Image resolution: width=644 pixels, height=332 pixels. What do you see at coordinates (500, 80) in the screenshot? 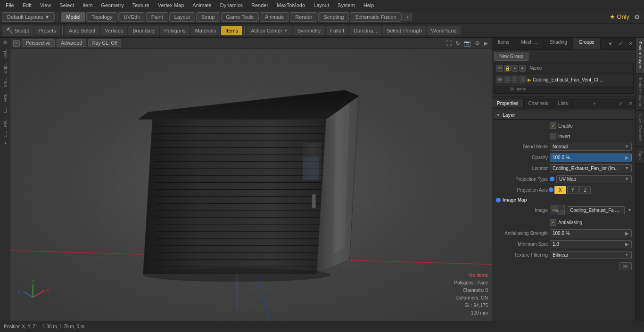
I see `group-eye-icon: 👁` at bounding box center [500, 80].